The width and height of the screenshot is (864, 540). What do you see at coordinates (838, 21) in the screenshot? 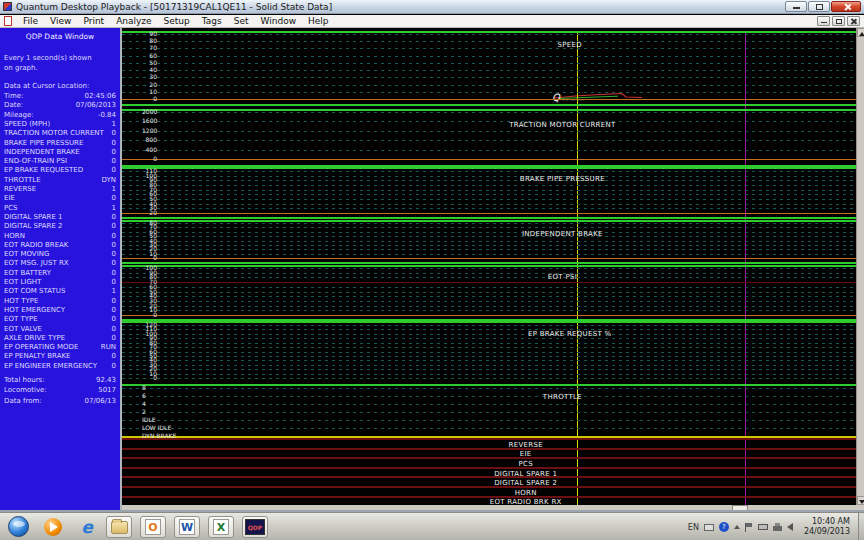
I see `child-window-buttons` at bounding box center [838, 21].